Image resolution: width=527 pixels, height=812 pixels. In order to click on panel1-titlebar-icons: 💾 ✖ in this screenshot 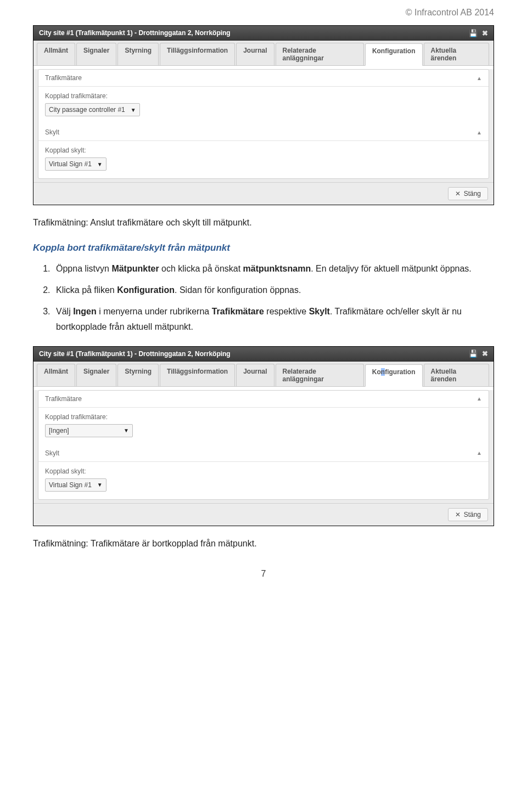, I will do `click(479, 33)`.